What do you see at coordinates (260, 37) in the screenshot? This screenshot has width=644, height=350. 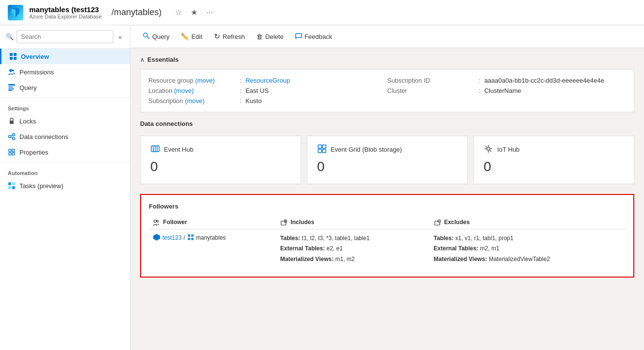 I see `delete-icon: 🗑` at bounding box center [260, 37].